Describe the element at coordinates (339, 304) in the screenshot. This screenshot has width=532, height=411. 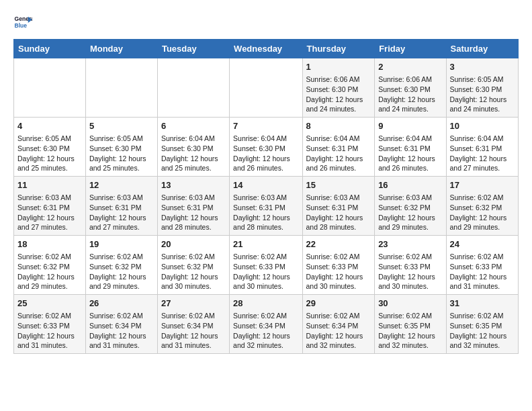
I see `day-number: 29` at that location.